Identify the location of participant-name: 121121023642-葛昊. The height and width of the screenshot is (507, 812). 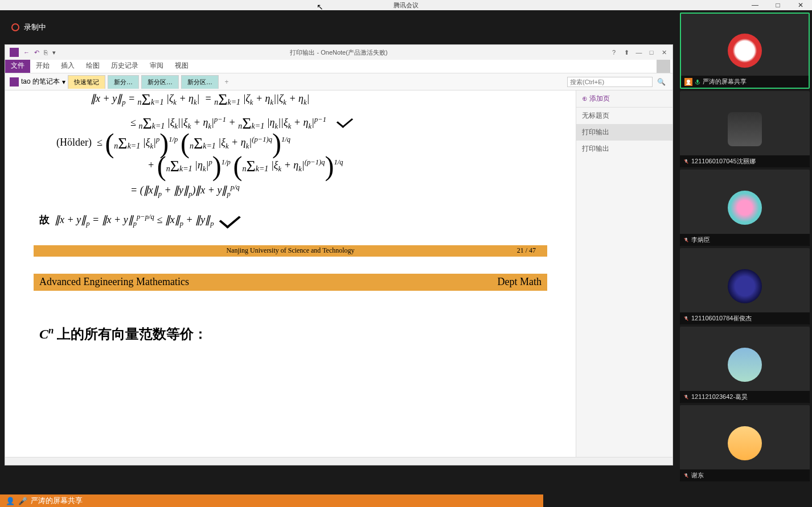
(720, 397).